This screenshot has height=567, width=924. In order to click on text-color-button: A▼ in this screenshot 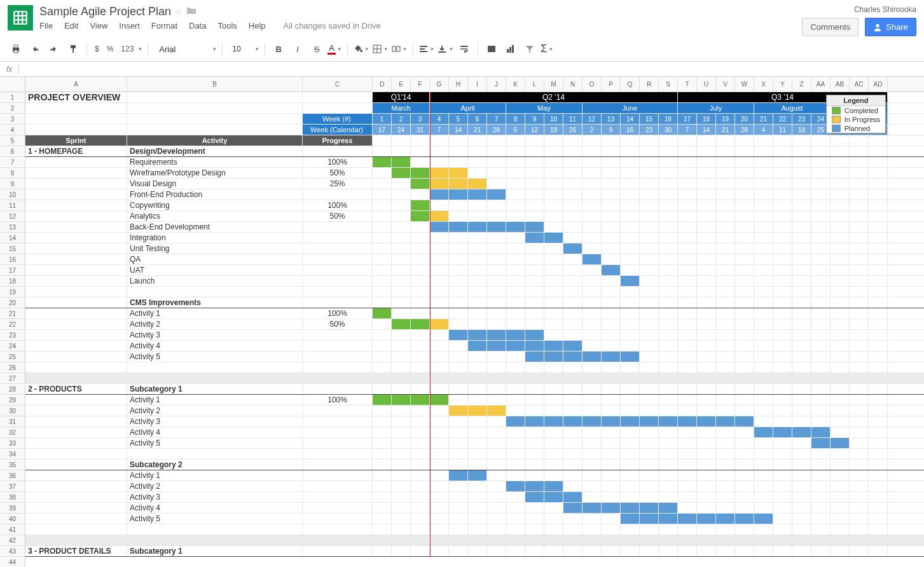, I will do `click(334, 49)`.